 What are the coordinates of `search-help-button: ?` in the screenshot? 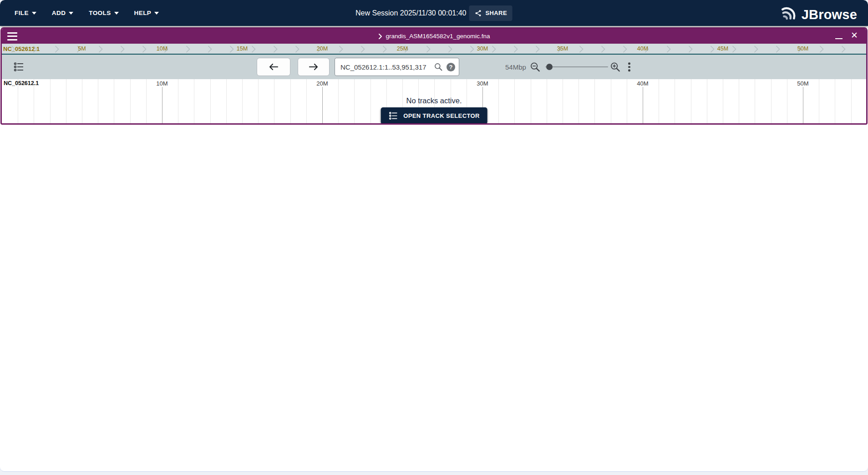 It's located at (451, 67).